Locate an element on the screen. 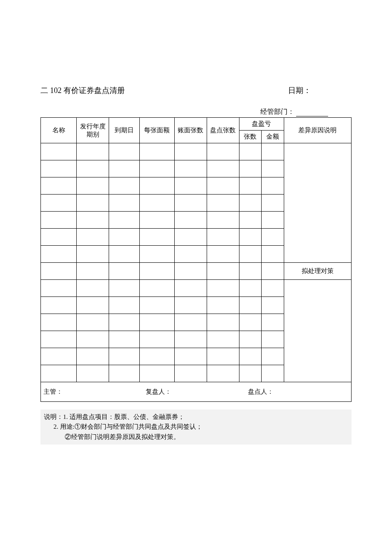  countermeasure-label-cell: 拟处理对策 is located at coordinates (317, 271).